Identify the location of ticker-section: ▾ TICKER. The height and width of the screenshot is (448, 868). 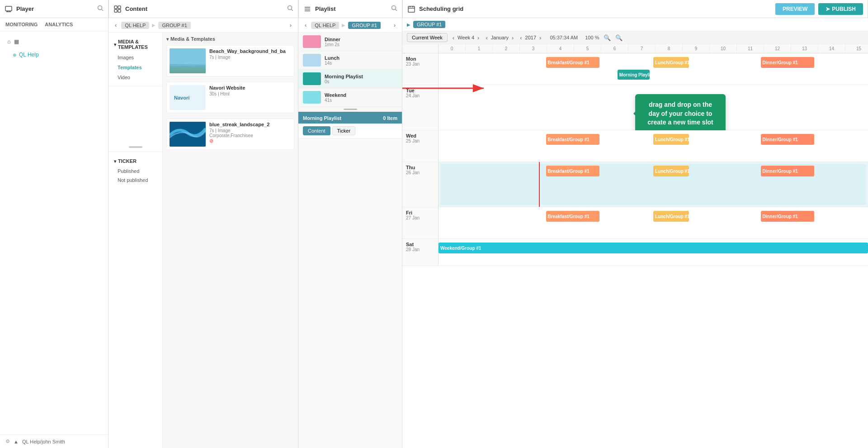
(136, 161).